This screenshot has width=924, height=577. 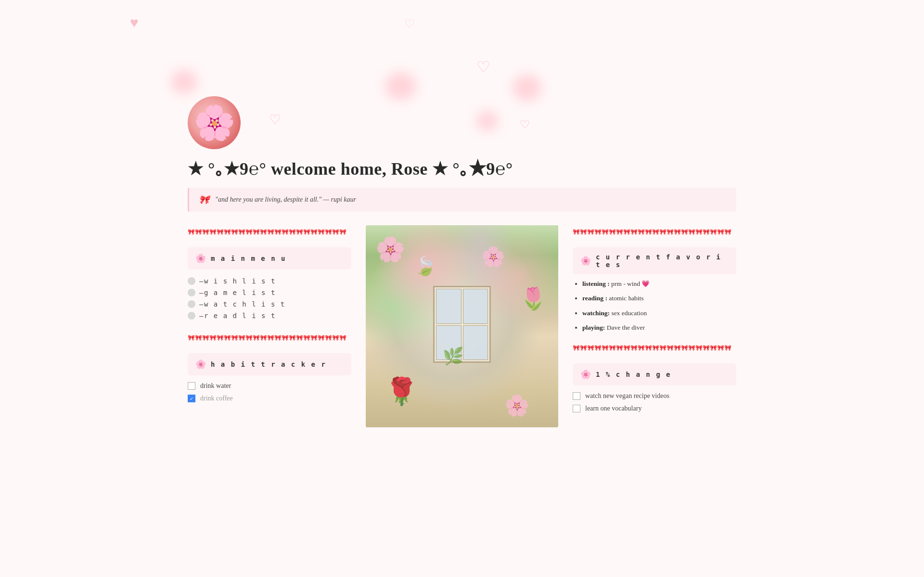 I want to click on menu-item-readlist: —r e a d l i s t, so click(x=270, y=316).